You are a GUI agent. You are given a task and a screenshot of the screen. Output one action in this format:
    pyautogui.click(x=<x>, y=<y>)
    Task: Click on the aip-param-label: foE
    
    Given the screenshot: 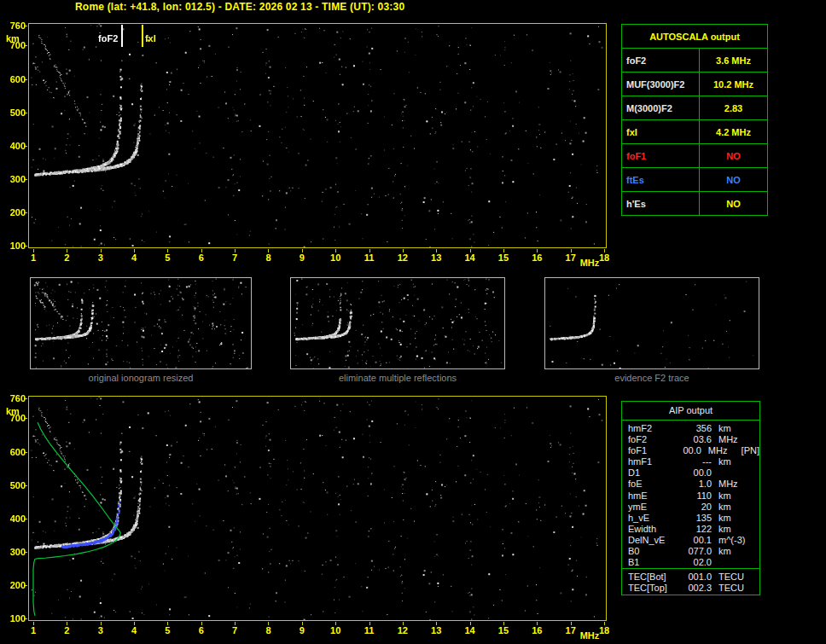 What is the action you would take?
    pyautogui.click(x=654, y=484)
    